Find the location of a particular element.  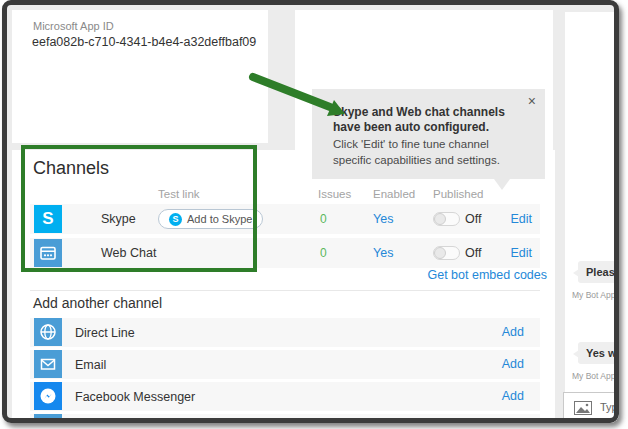

channel-icon is located at coordinates (48, 418).